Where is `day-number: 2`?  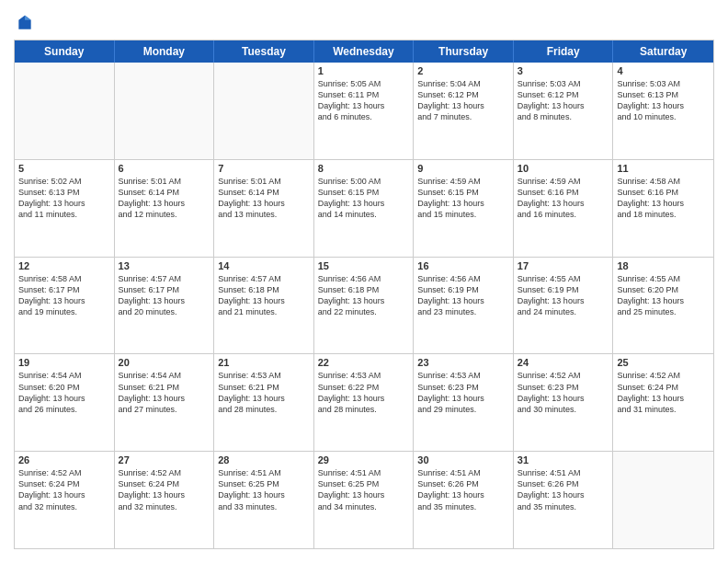 day-number: 2 is located at coordinates (463, 71).